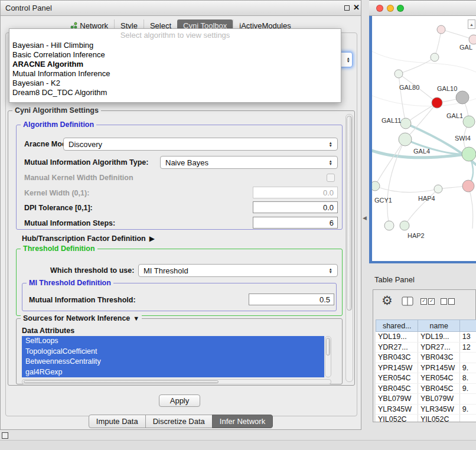 The width and height of the screenshot is (476, 450). What do you see at coordinates (242, 422) in the screenshot?
I see `tab-label: Infer Network` at bounding box center [242, 422].